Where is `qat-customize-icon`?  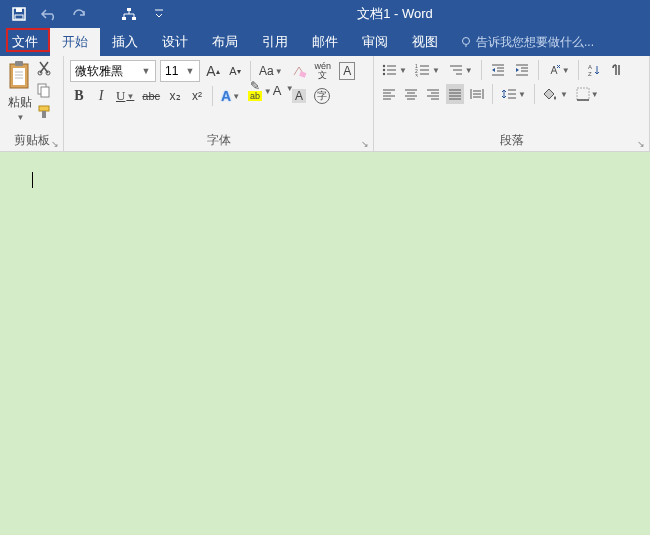
qat-customize-icon is located at coordinates (159, 14).